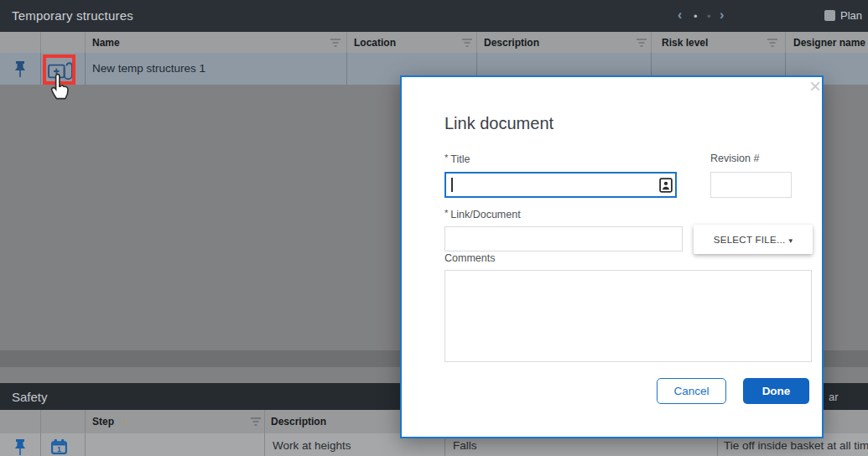  I want to click on temp-structures-header-bar: Temporary structures ‹ • • › Plan, so click(434, 16).